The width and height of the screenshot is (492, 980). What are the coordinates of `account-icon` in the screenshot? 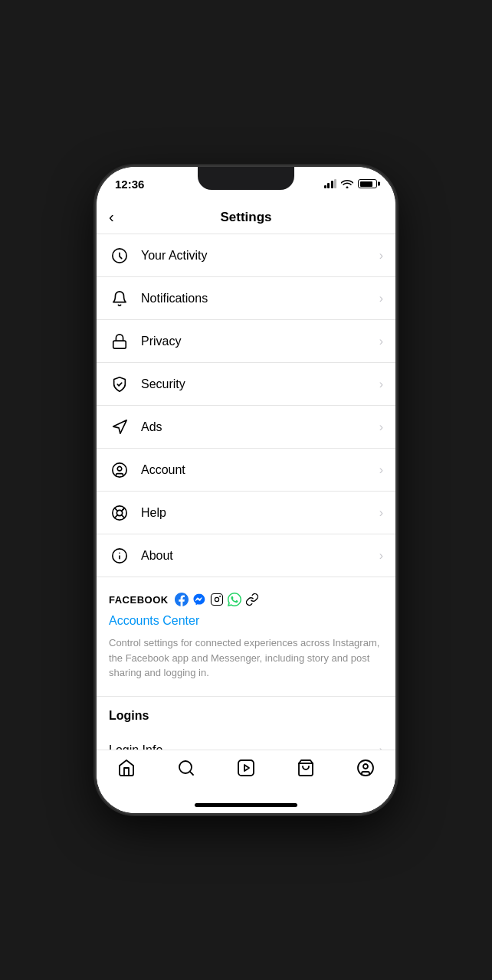 It's located at (120, 470).